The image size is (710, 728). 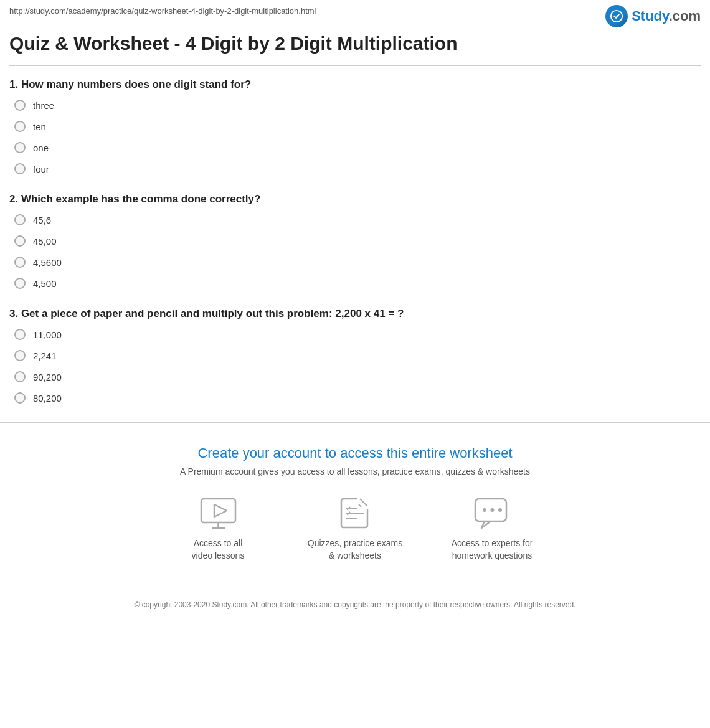 What do you see at coordinates (41, 169) in the screenshot?
I see `option-label-1-4: four` at bounding box center [41, 169].